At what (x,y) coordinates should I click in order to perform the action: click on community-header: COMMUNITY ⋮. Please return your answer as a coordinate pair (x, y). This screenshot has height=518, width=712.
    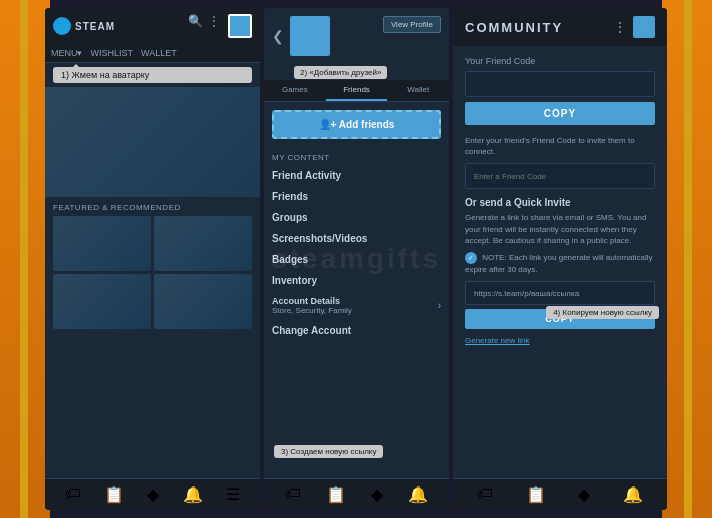
    Looking at the image, I should click on (560, 27).